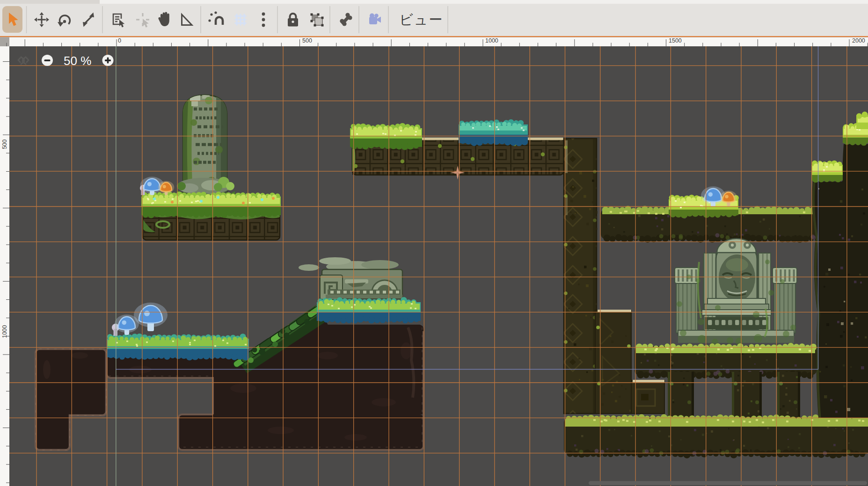 This screenshot has height=486, width=868. I want to click on svg-text: 2000, so click(859, 41).